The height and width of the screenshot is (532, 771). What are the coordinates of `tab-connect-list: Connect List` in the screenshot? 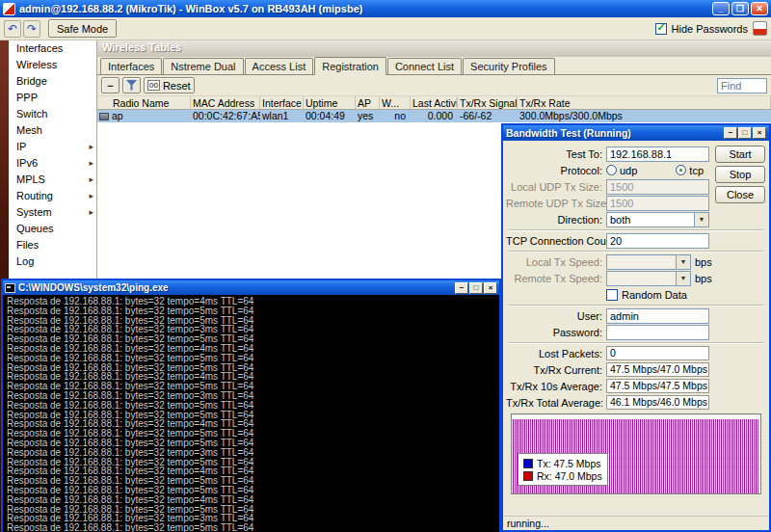 It's located at (424, 66).